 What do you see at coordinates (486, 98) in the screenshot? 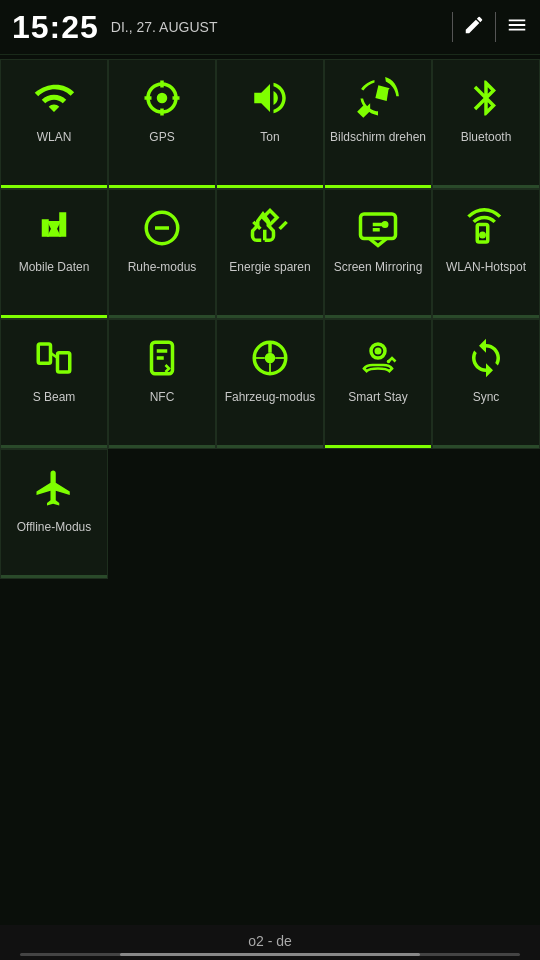
I see `bluetooth-icon` at bounding box center [486, 98].